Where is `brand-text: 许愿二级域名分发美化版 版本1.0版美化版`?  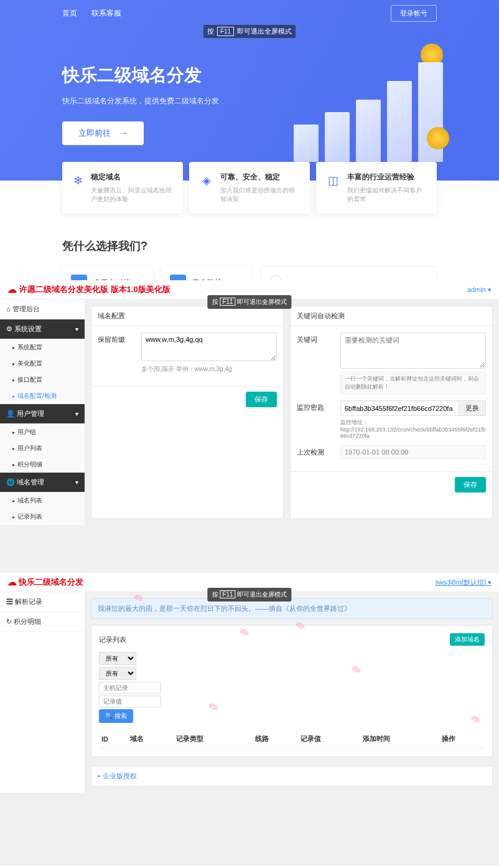 brand-text: 许愿二级域名分发美化版 版本1.0版美化版 is located at coordinates (95, 290).